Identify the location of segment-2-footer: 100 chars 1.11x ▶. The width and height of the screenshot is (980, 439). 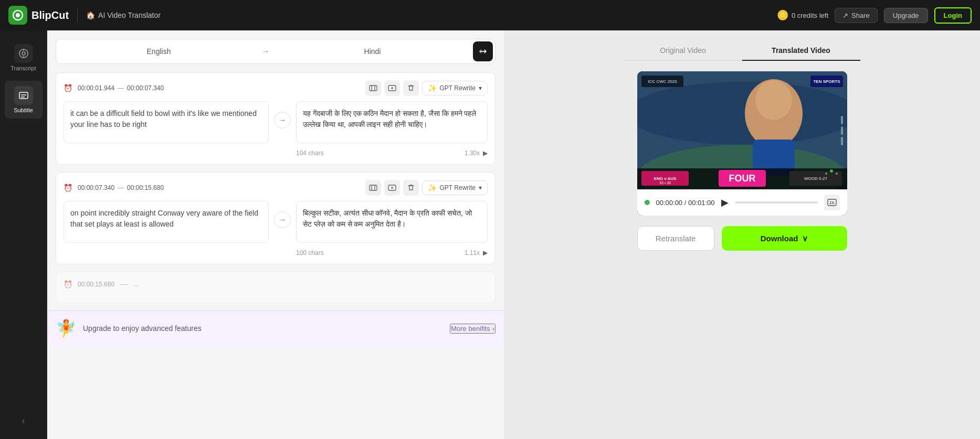
(392, 253).